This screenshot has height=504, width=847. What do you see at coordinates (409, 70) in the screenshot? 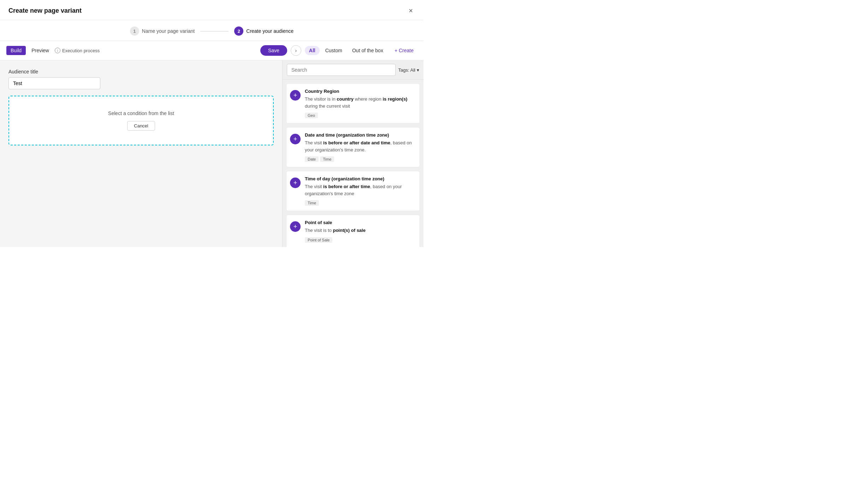
I see `tags-filter: Tags: All ▾` at bounding box center [409, 70].